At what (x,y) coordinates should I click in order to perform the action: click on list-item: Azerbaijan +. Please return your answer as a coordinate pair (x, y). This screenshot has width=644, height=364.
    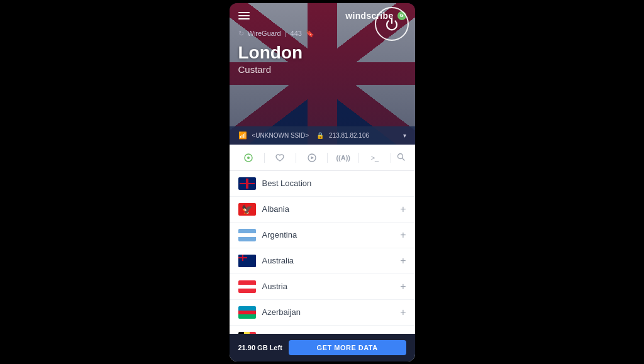
    Looking at the image, I should click on (322, 313).